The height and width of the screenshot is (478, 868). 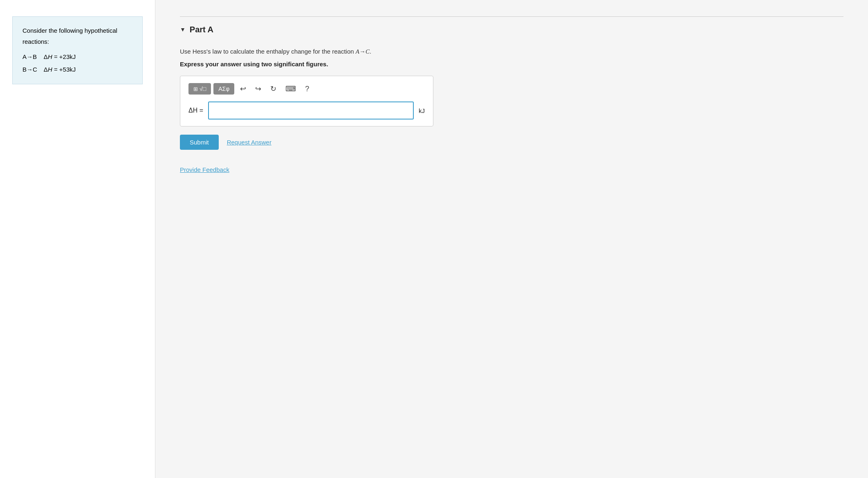 I want to click on keyboard-button: ⌨, so click(x=291, y=89).